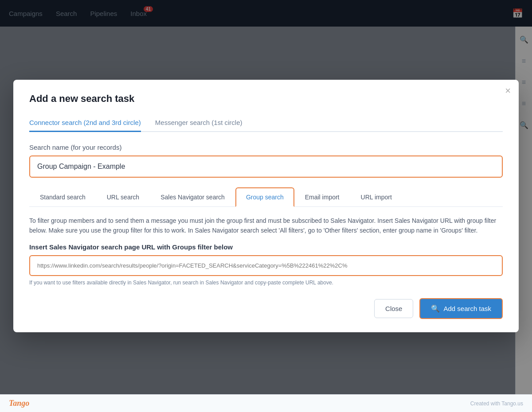  Describe the element at coordinates (266, 167) in the screenshot. I see `search-name-input` at that location.